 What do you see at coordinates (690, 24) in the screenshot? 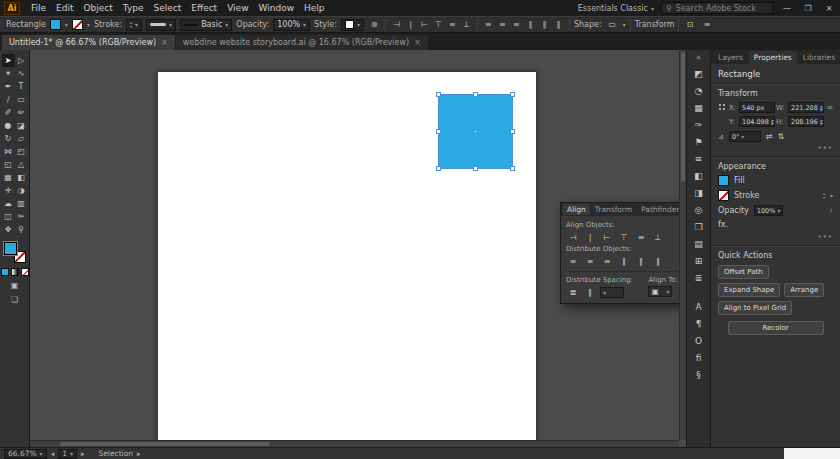
I see `isolate-mode-icon: ⊡` at bounding box center [690, 24].